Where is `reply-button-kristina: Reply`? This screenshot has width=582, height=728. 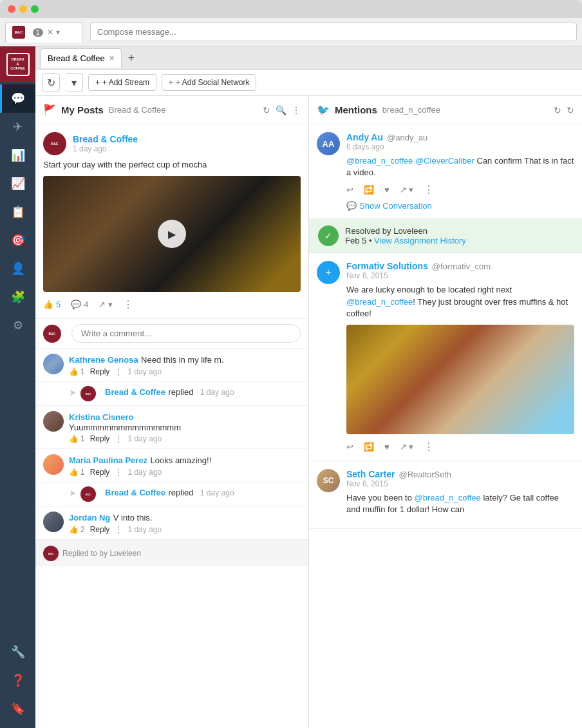
reply-button-kristina: Reply is located at coordinates (100, 439).